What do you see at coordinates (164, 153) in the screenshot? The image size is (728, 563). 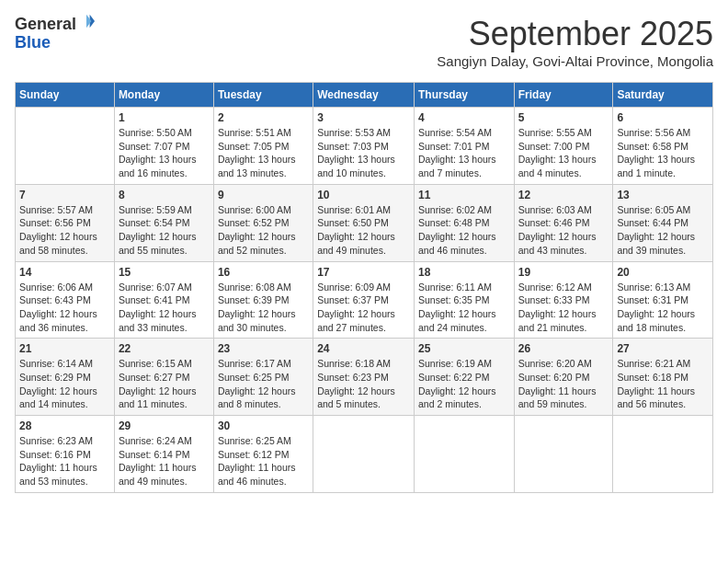 I see `day-info: Sunrise: 5:50 AM Sunset: 7:07 PM Dayligh…` at bounding box center [164, 153].